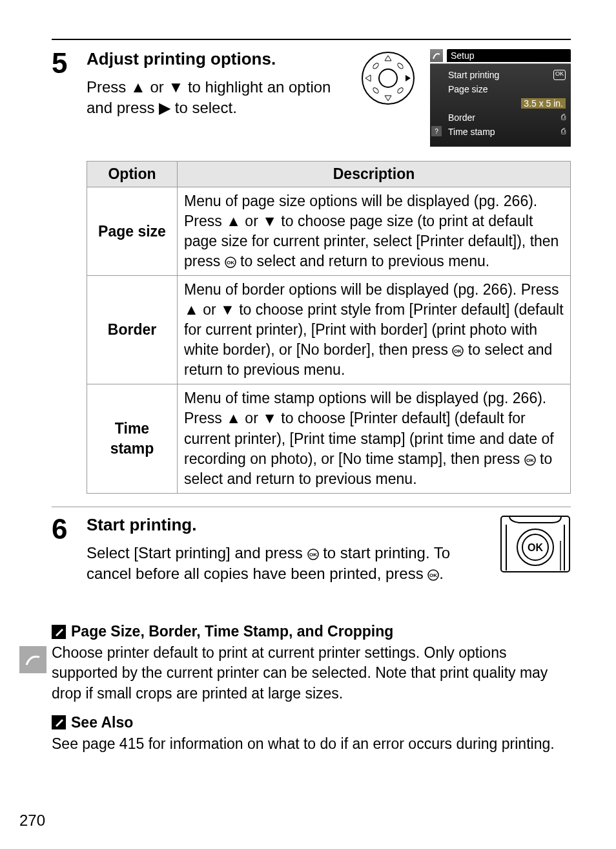  Describe the element at coordinates (507, 75) in the screenshot. I see `screen-row-start-printing: Start printing OK` at that location.